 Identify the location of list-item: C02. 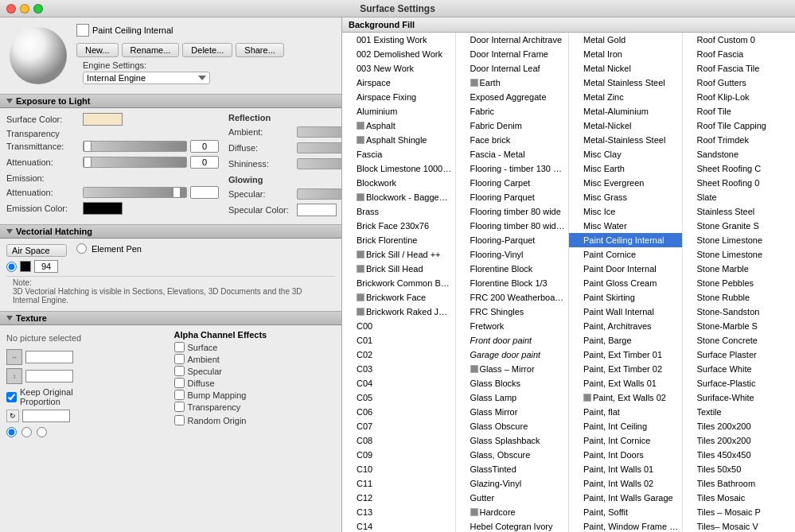
(399, 355).